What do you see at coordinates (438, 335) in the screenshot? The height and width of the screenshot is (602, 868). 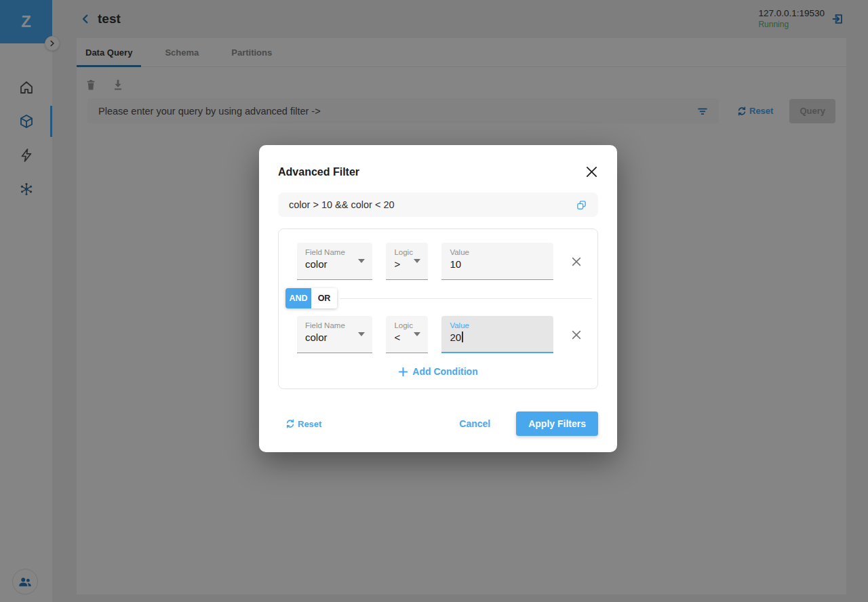 I see `condition-row: Field Name color Logic < Value 20` at bounding box center [438, 335].